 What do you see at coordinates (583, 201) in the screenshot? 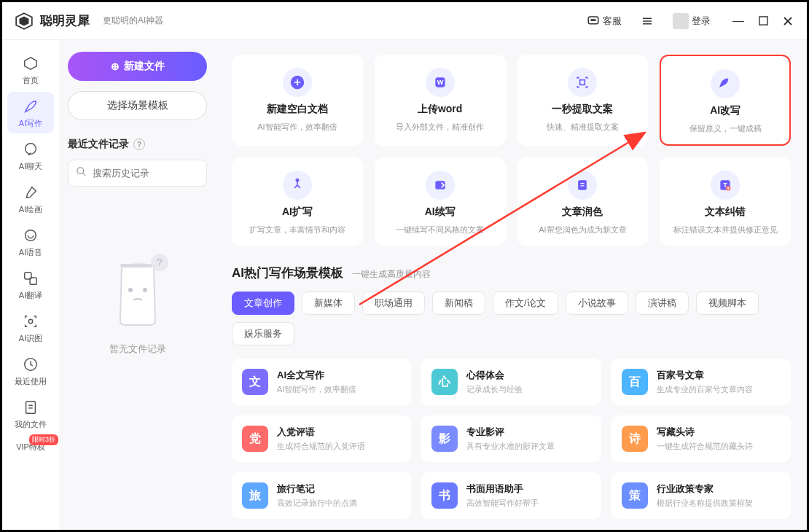
I see `feature-card-polish: 文章润色 AI帮您润色为成为新文章` at bounding box center [583, 201].